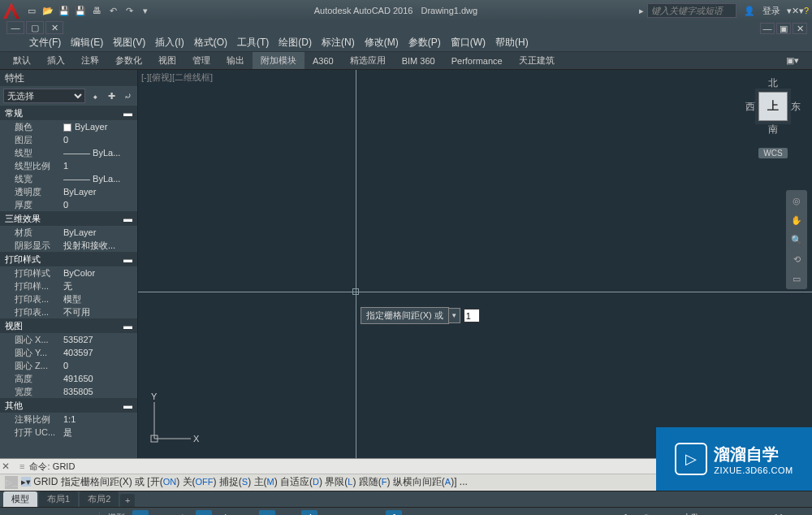  I want to click on status-annovis-icon: ✚, so click(625, 513).